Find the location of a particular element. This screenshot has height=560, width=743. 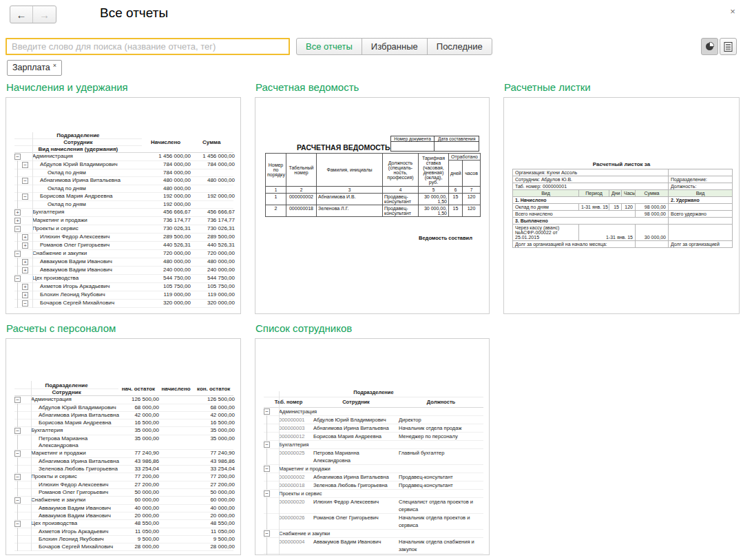

forward-button: → is located at coordinates (44, 14).